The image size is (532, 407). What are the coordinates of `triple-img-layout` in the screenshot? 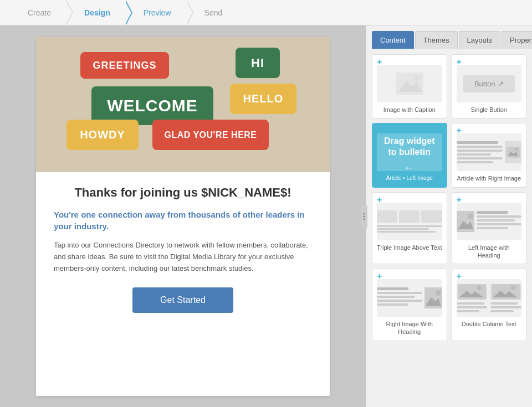 It's located at (410, 221).